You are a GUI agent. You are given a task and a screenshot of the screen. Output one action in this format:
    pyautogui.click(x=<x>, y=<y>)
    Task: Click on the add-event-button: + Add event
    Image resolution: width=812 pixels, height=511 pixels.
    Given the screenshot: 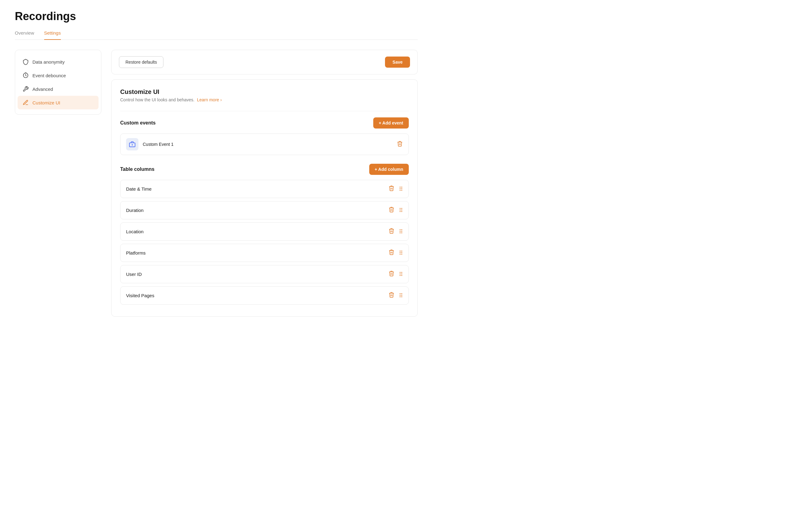 What is the action you would take?
    pyautogui.click(x=391, y=123)
    